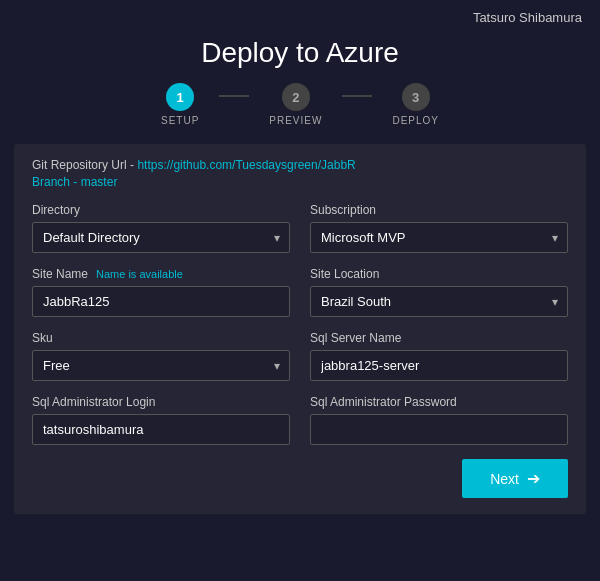 The width and height of the screenshot is (600, 581). Describe the element at coordinates (416, 97) in the screenshot. I see `step-3-circle: 3` at that location.